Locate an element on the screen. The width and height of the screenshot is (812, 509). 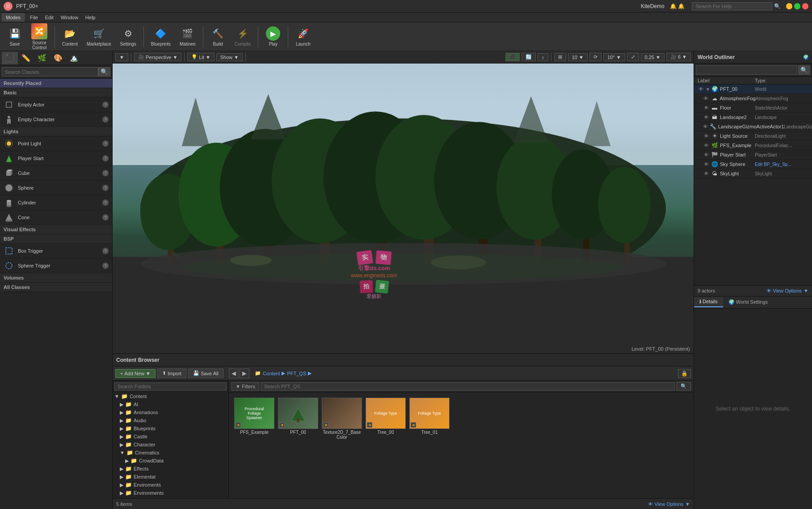
sphere-info: ? is located at coordinates (105, 188).